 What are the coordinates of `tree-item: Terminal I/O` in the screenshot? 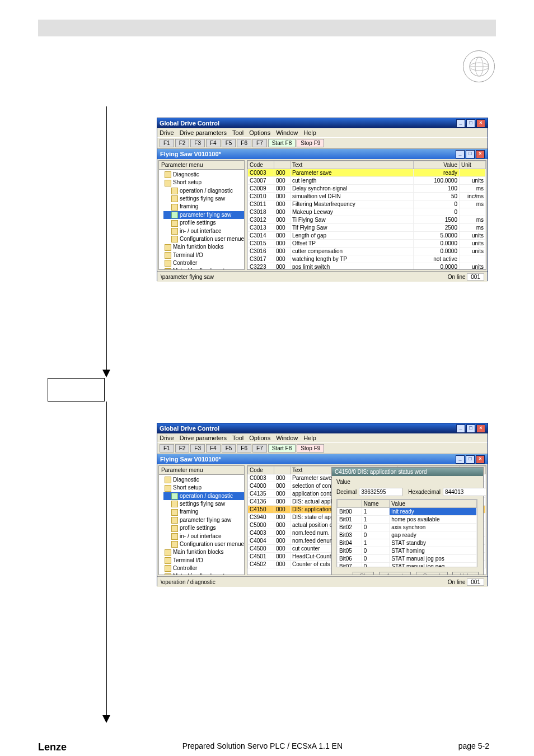 It's located at (204, 561).